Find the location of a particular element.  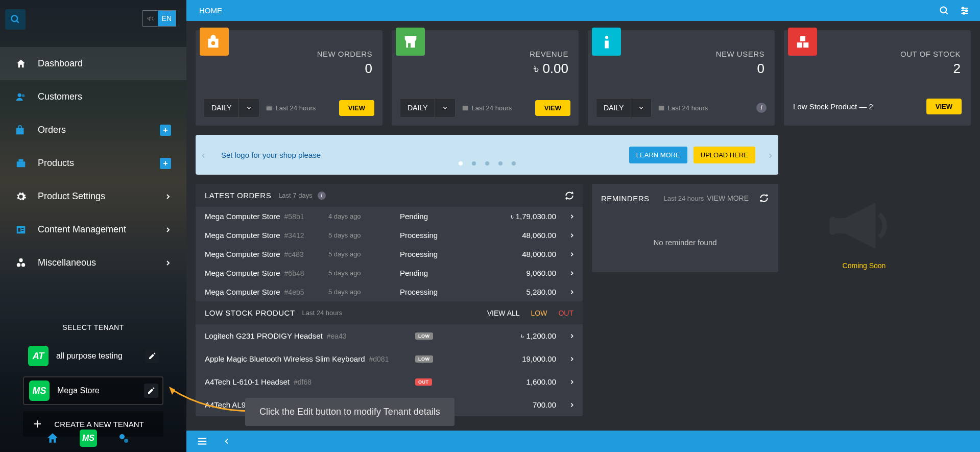

tab-view-all: VIEW ALL is located at coordinates (504, 313).